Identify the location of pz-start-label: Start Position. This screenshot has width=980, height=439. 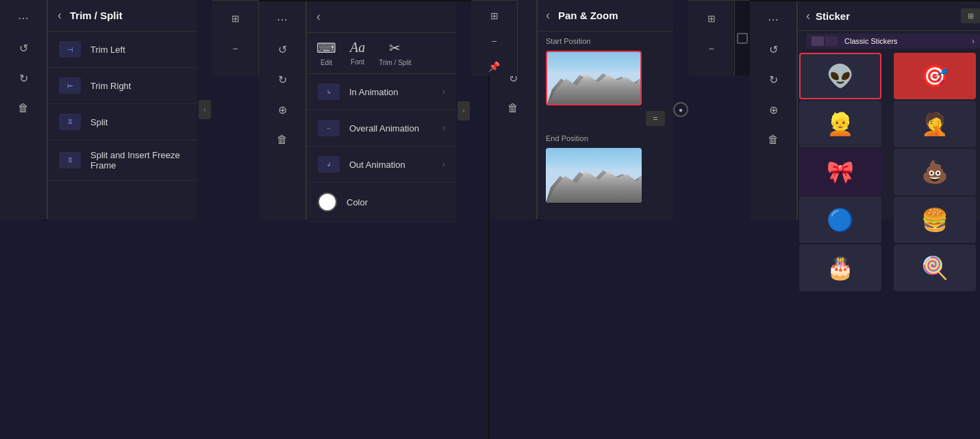
(605, 40).